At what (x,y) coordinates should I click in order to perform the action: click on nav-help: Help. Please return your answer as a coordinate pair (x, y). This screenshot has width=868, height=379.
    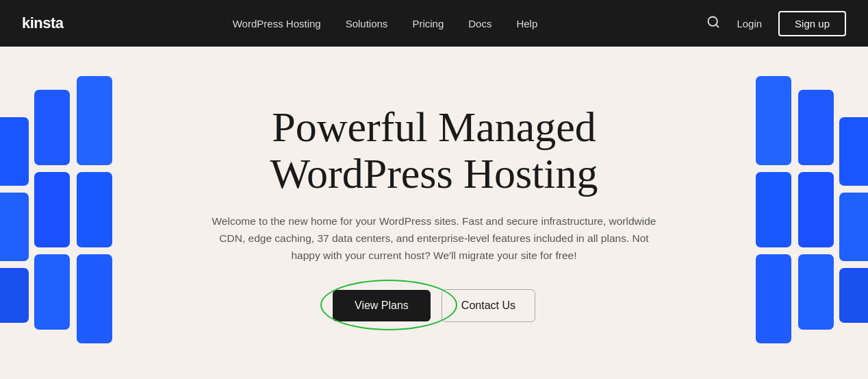
    Looking at the image, I should click on (527, 23).